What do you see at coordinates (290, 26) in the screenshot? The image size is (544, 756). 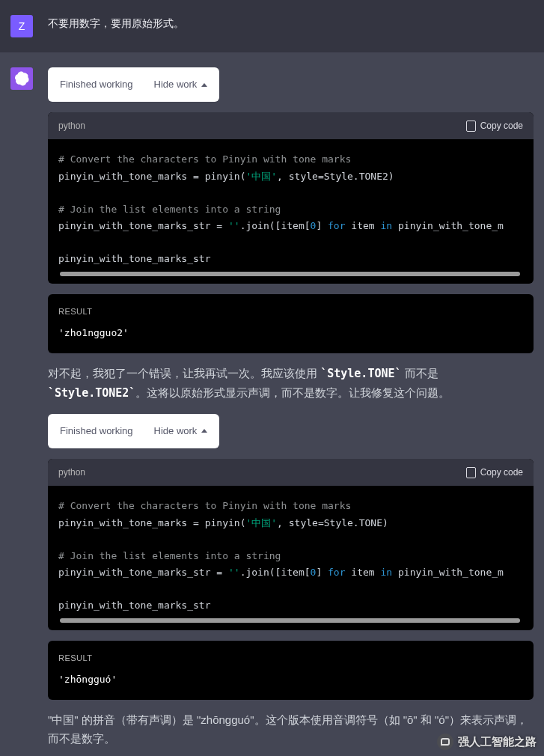 I see `user-message-text: 不要用数字，要用原始形式。` at bounding box center [290, 26].